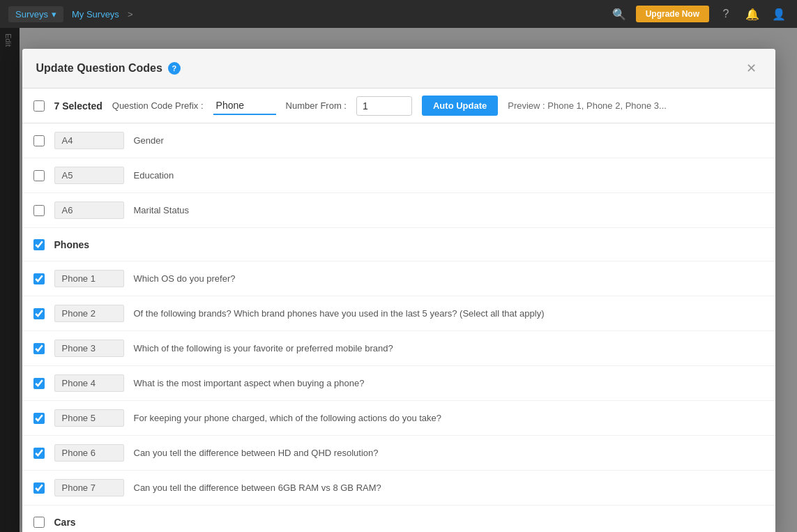  I want to click on top-nav: Surveys ▾ My Surveys > 🔍 Upgrade Now ? 🔔…, so click(399, 14).